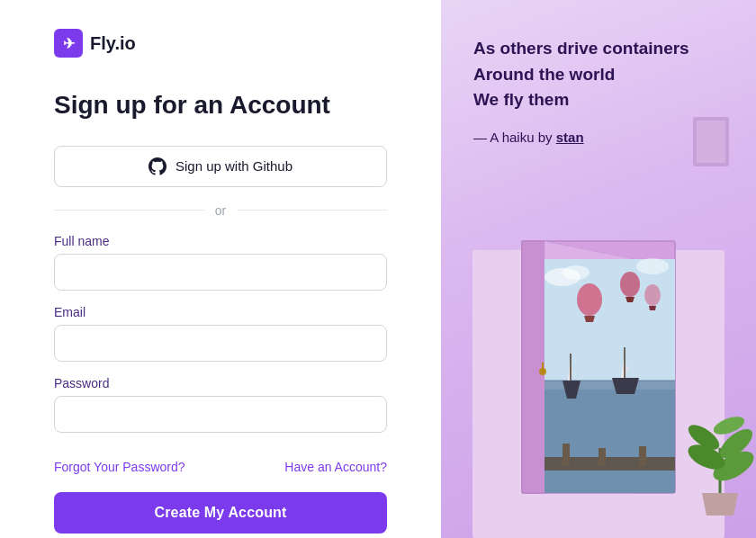  Describe the element at coordinates (220, 513) in the screenshot. I see `create-account-button: Create My Account` at that location.